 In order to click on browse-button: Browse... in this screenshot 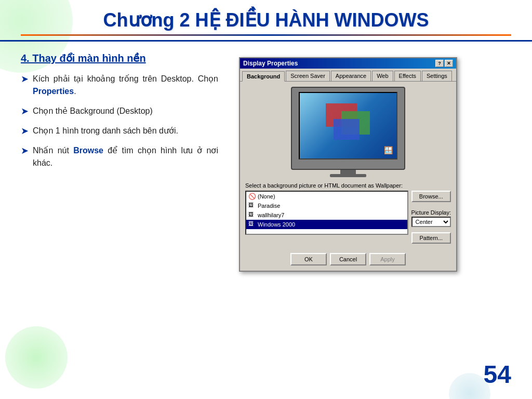, I will do `click(431, 196)`.